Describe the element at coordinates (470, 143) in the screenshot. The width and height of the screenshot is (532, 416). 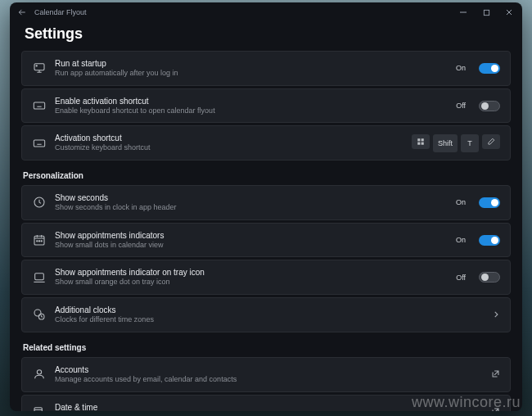
I see `key-letter: T` at that location.